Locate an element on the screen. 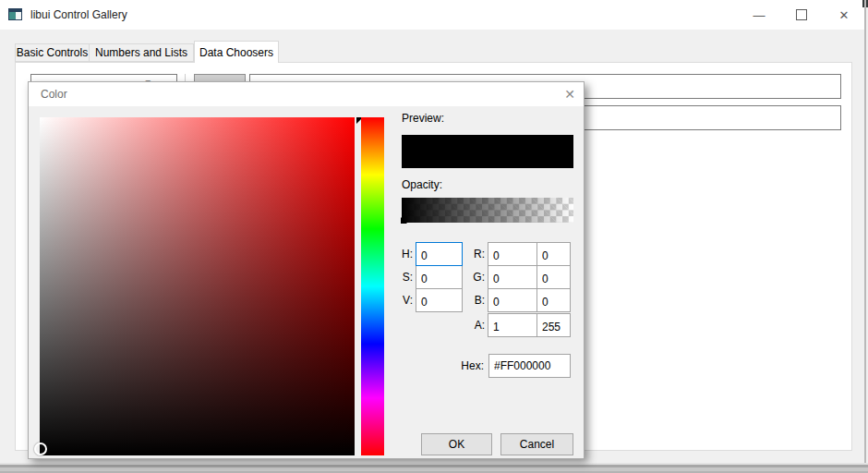  b-float-input is located at coordinates (512, 300).